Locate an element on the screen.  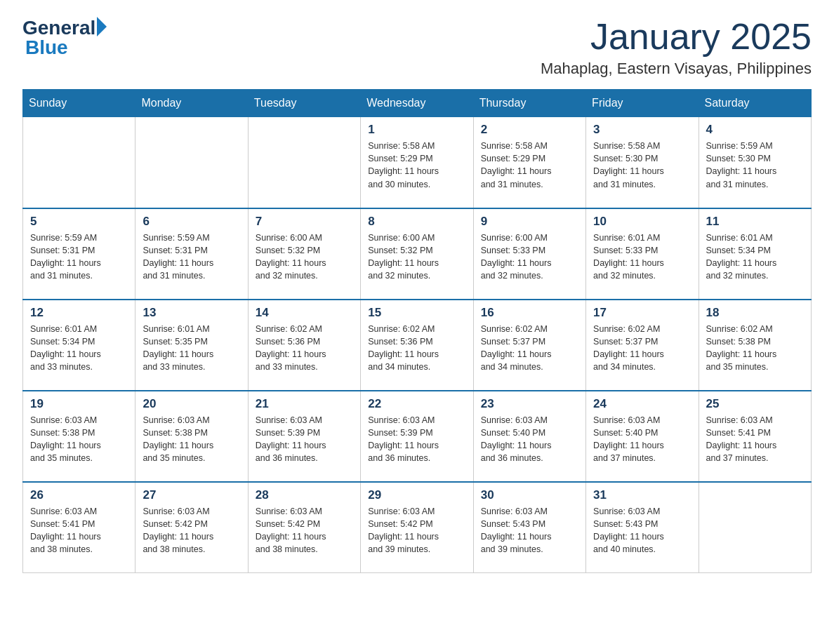
calendar-cell: 1Sunrise: 5:58 AM Sunset: 5:29 PM Daylig… is located at coordinates (417, 163).